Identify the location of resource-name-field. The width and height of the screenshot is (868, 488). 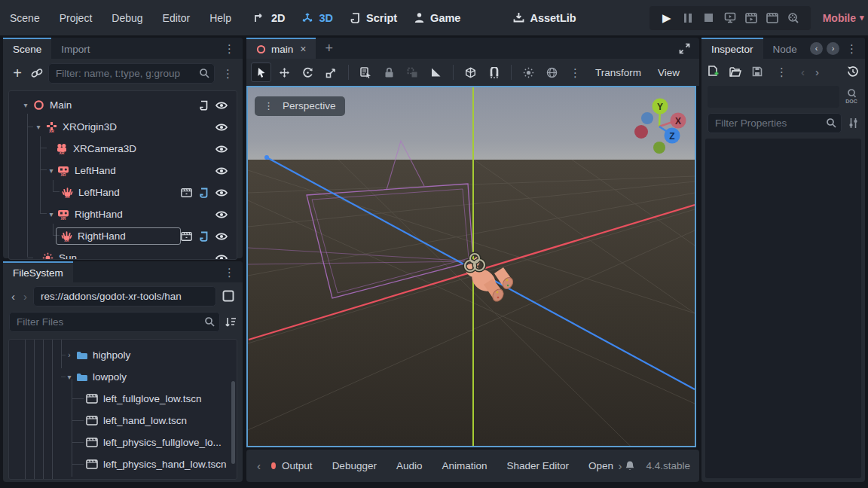
(773, 96).